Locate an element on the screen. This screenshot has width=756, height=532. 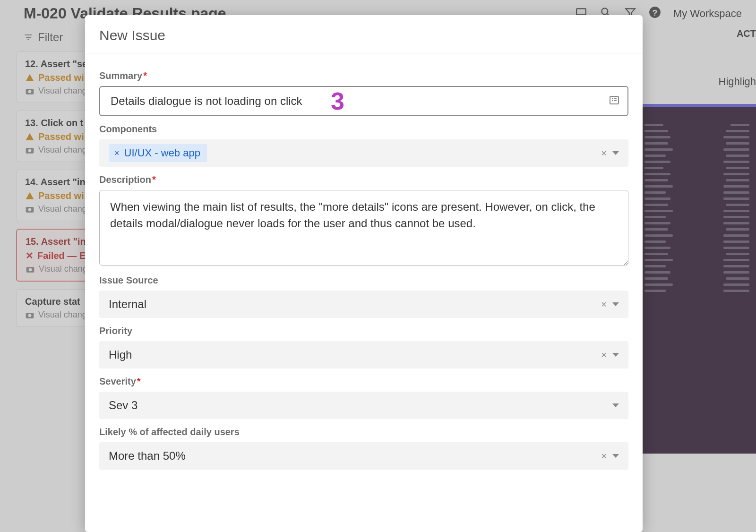
chip-label: UI/UX - web app is located at coordinates (163, 153).